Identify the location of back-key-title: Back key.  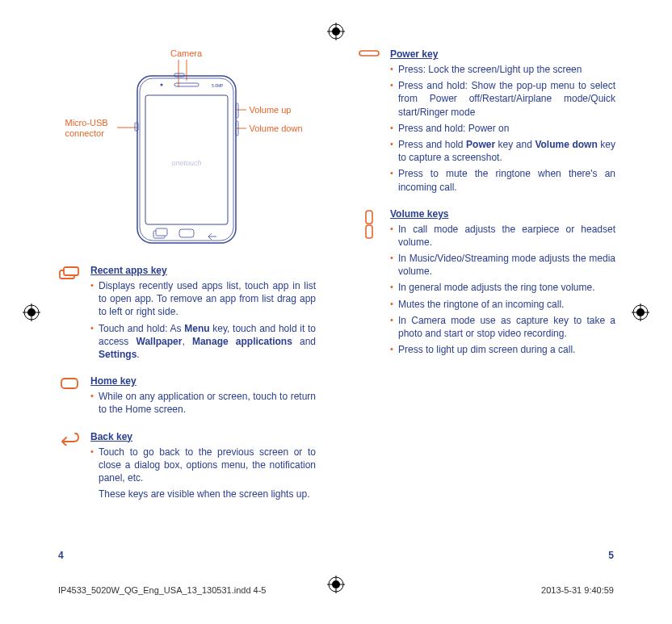
(204, 437).